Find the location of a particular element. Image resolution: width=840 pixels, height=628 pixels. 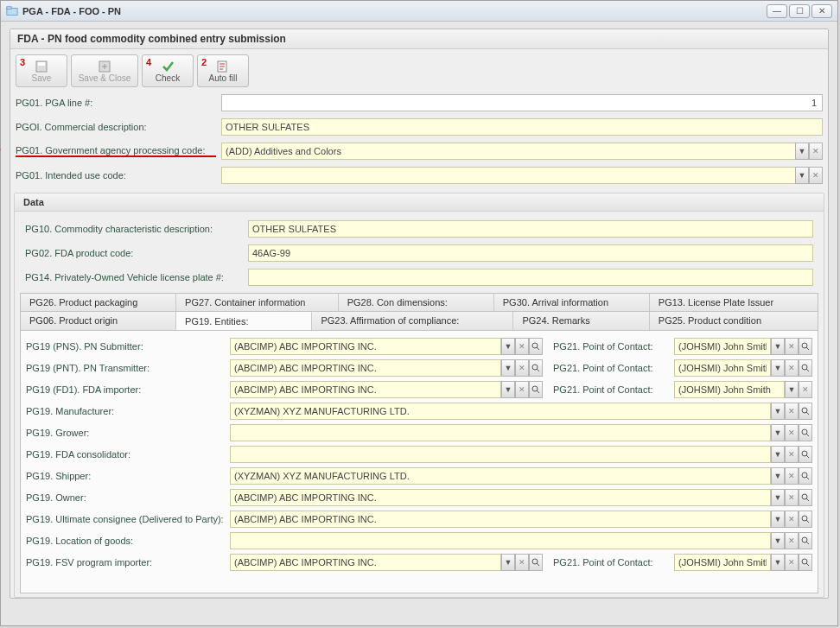

save-close-button: Save & Close is located at coordinates (105, 71).